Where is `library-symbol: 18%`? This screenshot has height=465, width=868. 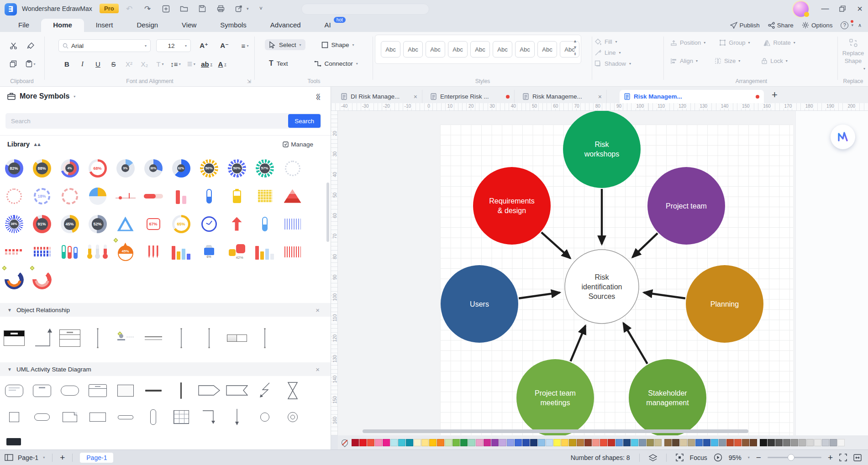 library-symbol: 18% is located at coordinates (42, 196).